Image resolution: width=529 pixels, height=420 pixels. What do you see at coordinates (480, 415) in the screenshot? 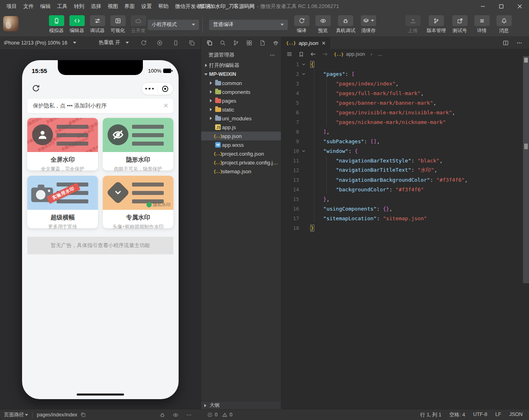
I see `encoding: UTF-8` at bounding box center [480, 415].